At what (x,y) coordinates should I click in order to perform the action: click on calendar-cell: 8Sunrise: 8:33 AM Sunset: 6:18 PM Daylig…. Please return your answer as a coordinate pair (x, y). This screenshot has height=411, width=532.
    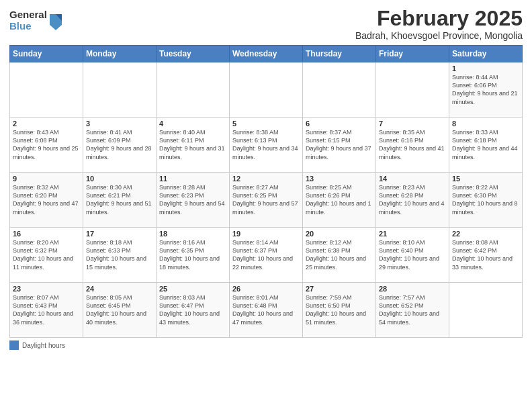
    Looking at the image, I should click on (486, 145).